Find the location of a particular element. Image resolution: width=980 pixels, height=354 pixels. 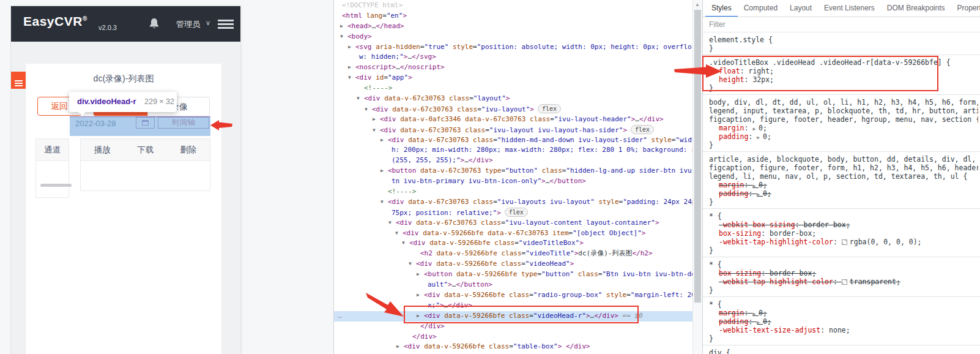

dom-line: ▼<div data-v-59266bfe class="videoTitleB… is located at coordinates (513, 244).